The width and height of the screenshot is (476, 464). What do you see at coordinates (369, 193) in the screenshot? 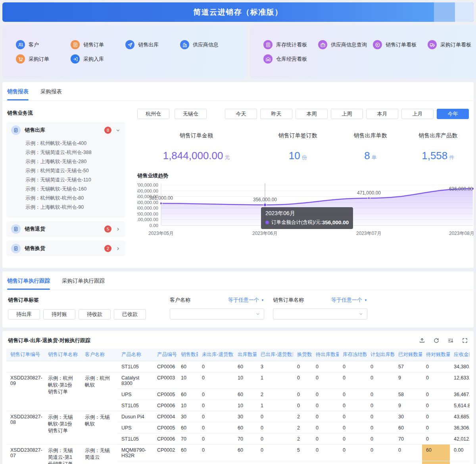
I see `svg-text: 471,000.00` at bounding box center [369, 193].